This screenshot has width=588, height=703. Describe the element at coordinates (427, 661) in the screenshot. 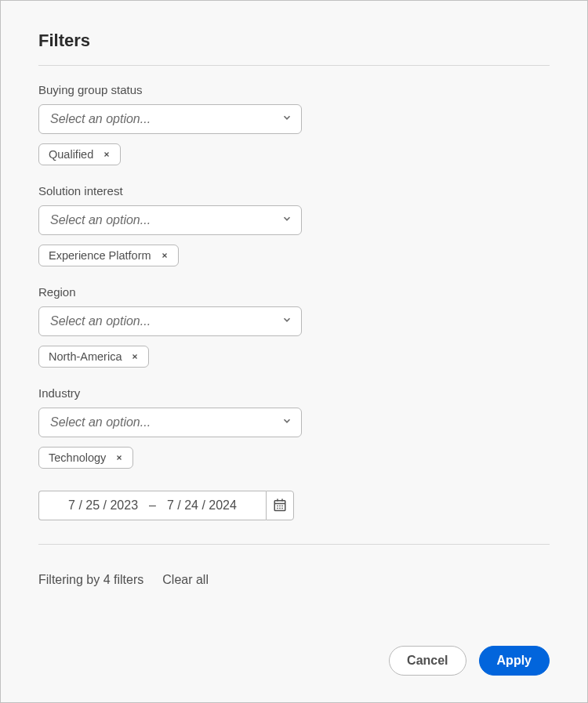

I see `cancel-button: Cancel` at that location.